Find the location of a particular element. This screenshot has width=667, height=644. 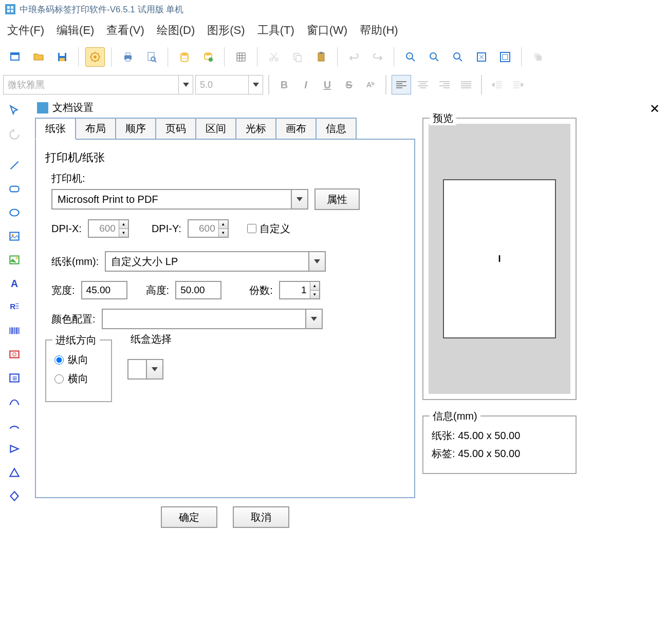

table-tool-icon: ⊞ is located at coordinates (14, 378).